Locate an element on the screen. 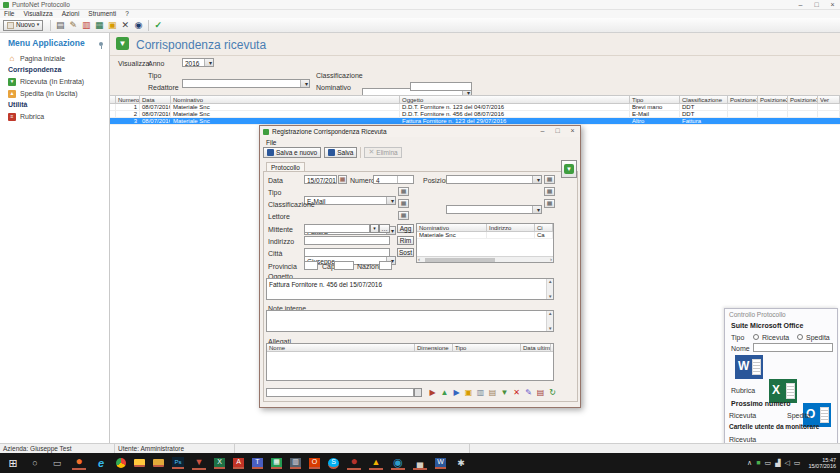 The width and height of the screenshot is (840, 473). elimina-button: ✕ Elimina is located at coordinates (382, 152).